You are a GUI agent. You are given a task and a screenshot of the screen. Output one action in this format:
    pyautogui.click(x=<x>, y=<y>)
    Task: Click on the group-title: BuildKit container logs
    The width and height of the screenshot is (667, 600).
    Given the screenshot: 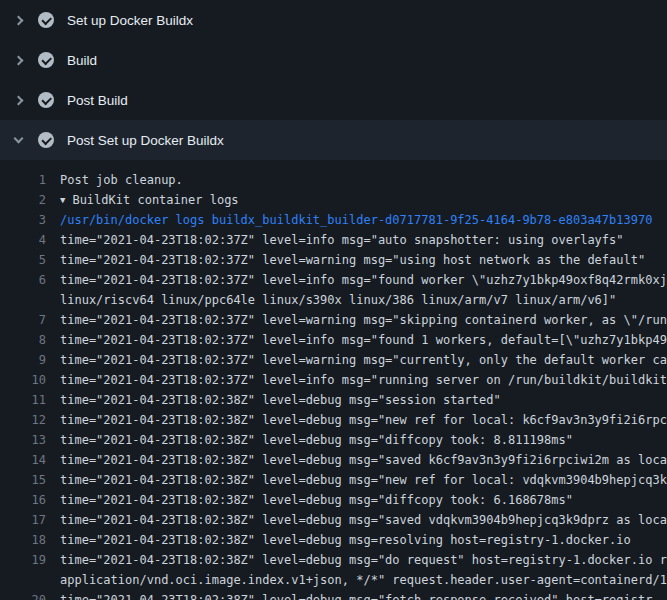 What is the action you would take?
    pyautogui.click(x=155, y=200)
    